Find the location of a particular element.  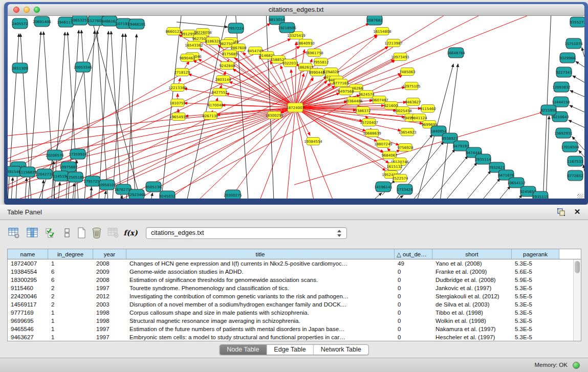

graph-node-label: 12213389 is located at coordinates (178, 88).